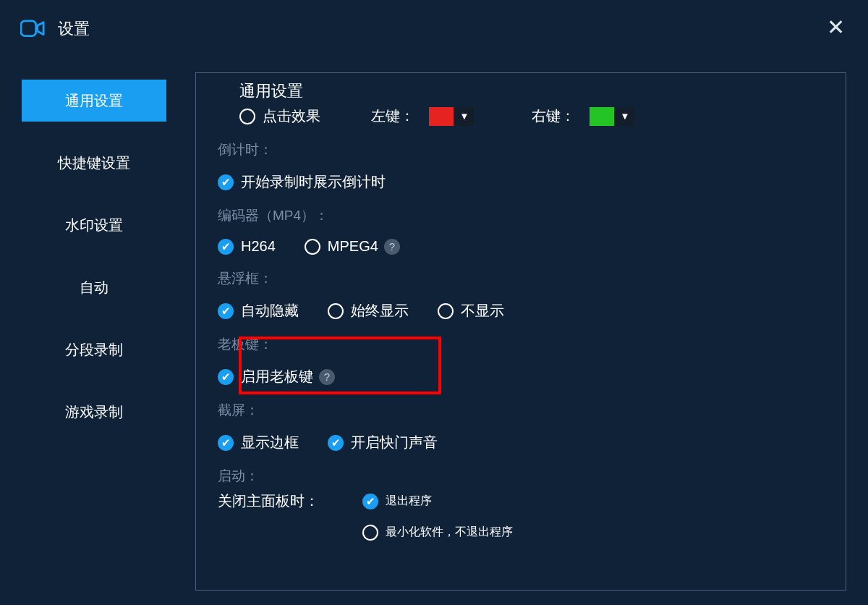  I want to click on float-always-label: 始终显示, so click(380, 311).